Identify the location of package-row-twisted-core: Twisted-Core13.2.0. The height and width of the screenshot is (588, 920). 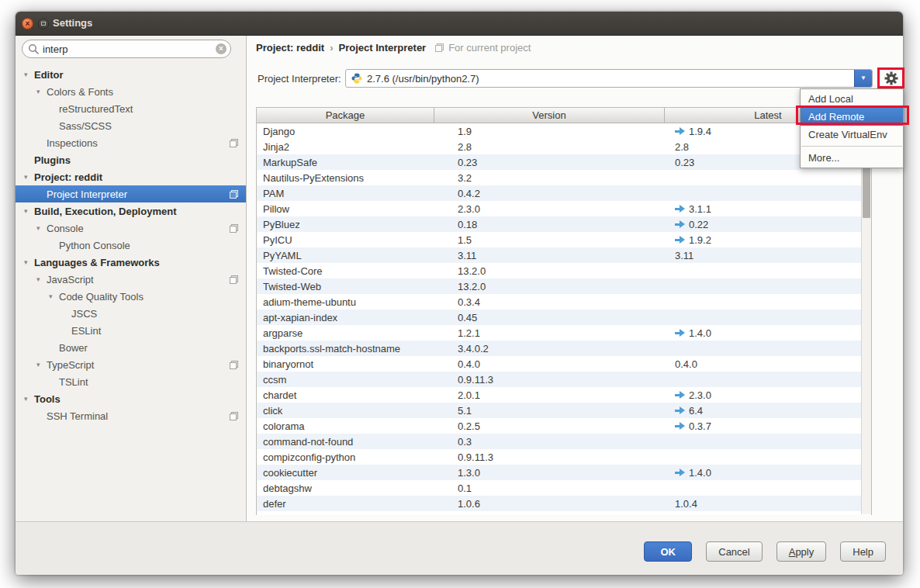
(564, 271).